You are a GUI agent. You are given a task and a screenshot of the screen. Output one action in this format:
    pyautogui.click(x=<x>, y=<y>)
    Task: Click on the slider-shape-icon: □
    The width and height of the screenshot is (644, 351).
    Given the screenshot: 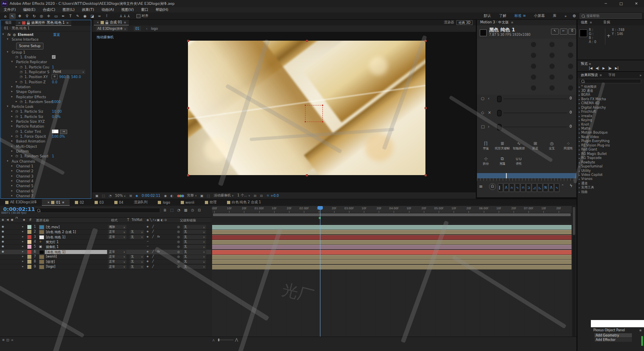 What is the action you would take?
    pyautogui.click(x=483, y=126)
    